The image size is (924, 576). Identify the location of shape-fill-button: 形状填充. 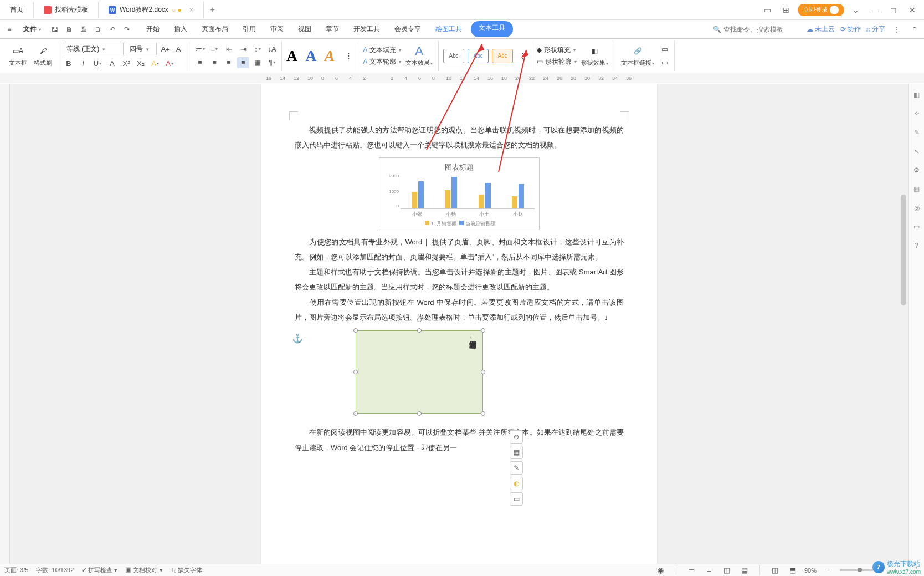
(557, 50).